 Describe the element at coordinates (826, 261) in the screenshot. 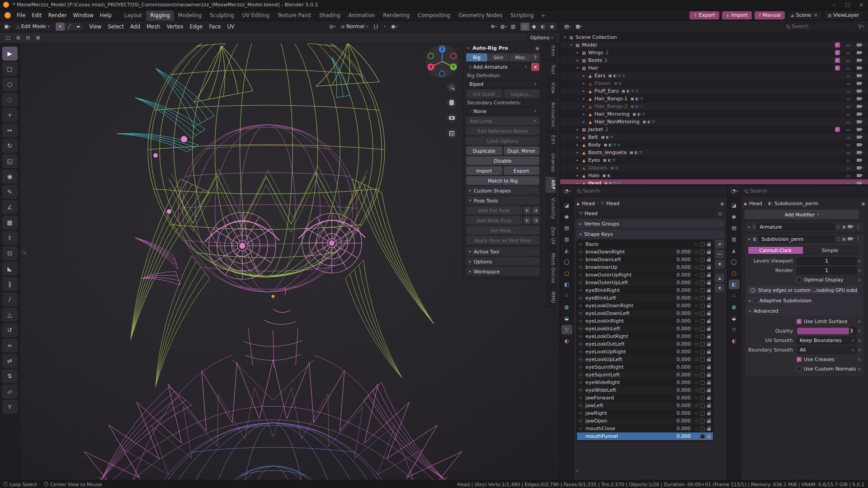

I see `levels-viewport-field: 1` at that location.